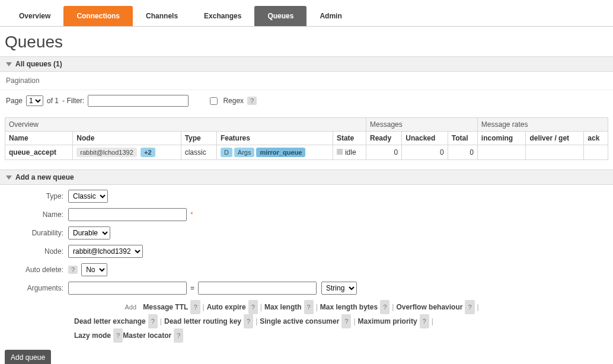  What do you see at coordinates (596, 139) in the screenshot?
I see `th-ack: ack` at bounding box center [596, 139].